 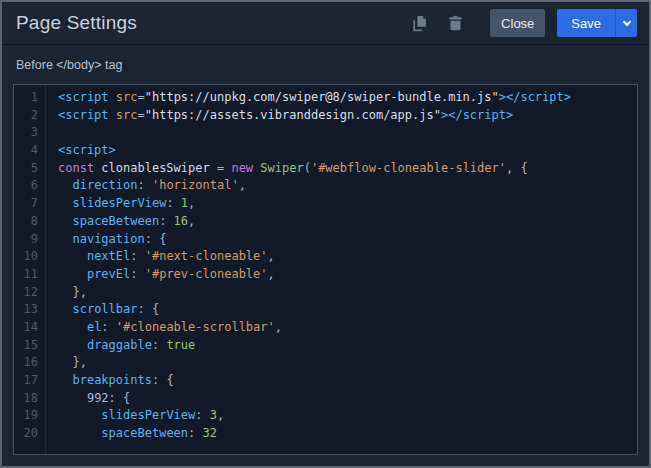 I want to click on chevron-down-icon, so click(x=626, y=21).